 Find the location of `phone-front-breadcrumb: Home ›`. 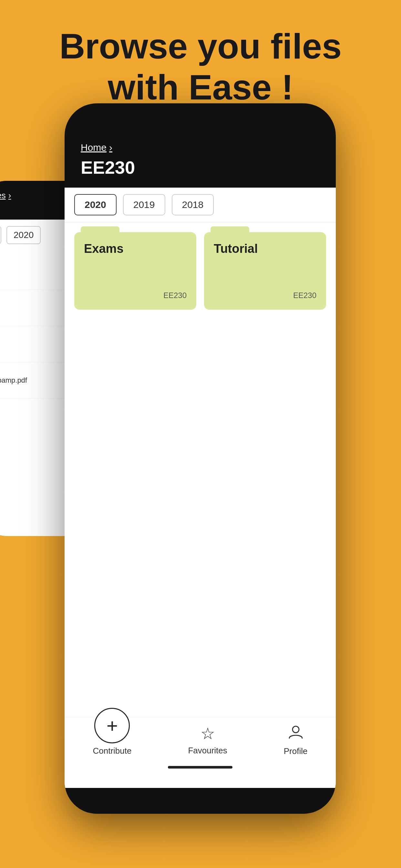

phone-front-breadcrumb: Home › is located at coordinates (200, 148).